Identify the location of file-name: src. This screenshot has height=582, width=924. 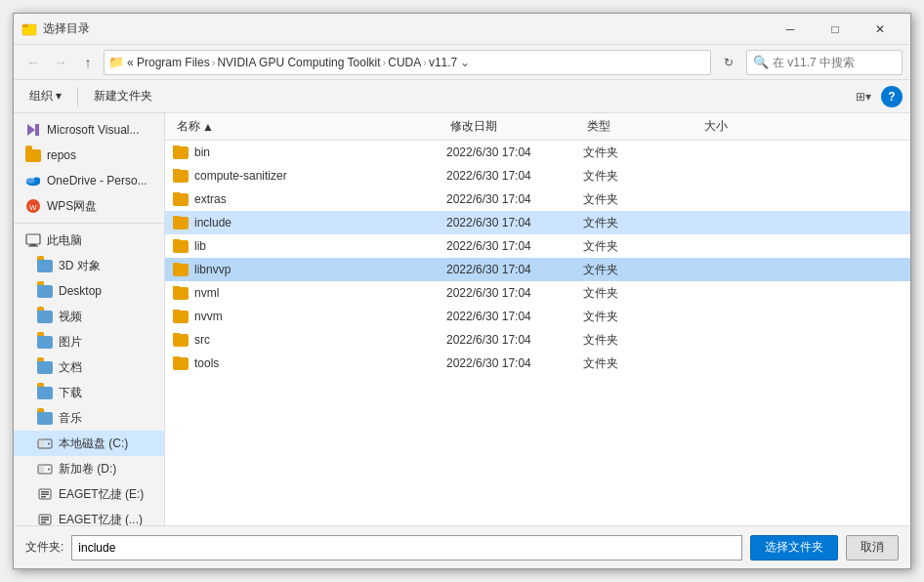
(310, 340).